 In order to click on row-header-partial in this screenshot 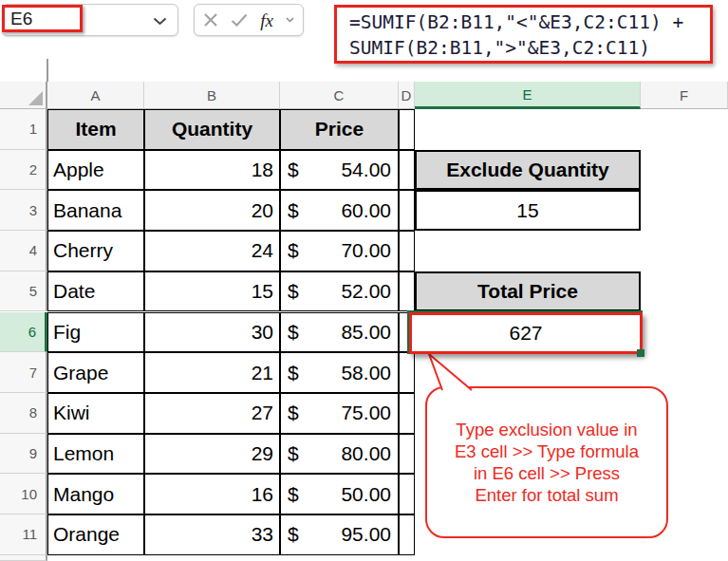, I will do `click(24, 558)`.